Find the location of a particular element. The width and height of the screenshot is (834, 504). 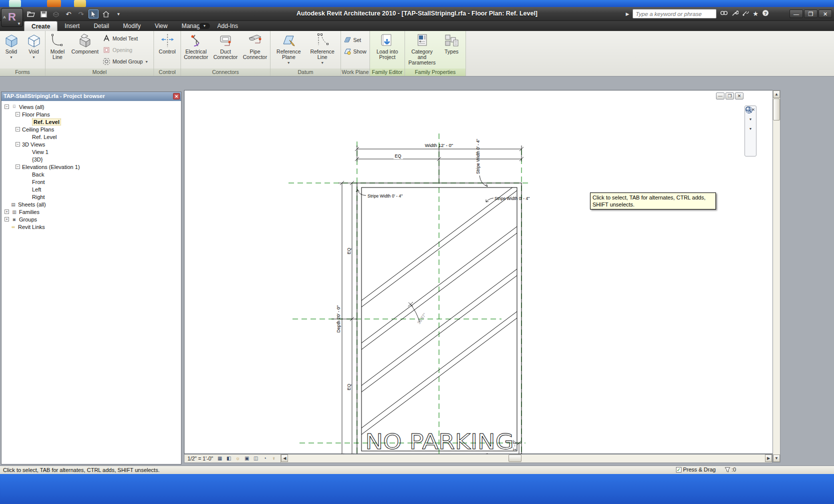

tree-item-view-1: View 1 is located at coordinates (104, 152).